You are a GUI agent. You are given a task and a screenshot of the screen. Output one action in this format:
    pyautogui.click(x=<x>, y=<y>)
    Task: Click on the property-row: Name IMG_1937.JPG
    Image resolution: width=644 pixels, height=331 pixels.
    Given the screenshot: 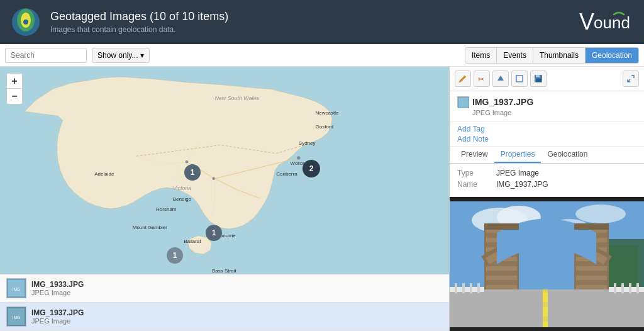 What is the action you would take?
    pyautogui.click(x=547, y=184)
    